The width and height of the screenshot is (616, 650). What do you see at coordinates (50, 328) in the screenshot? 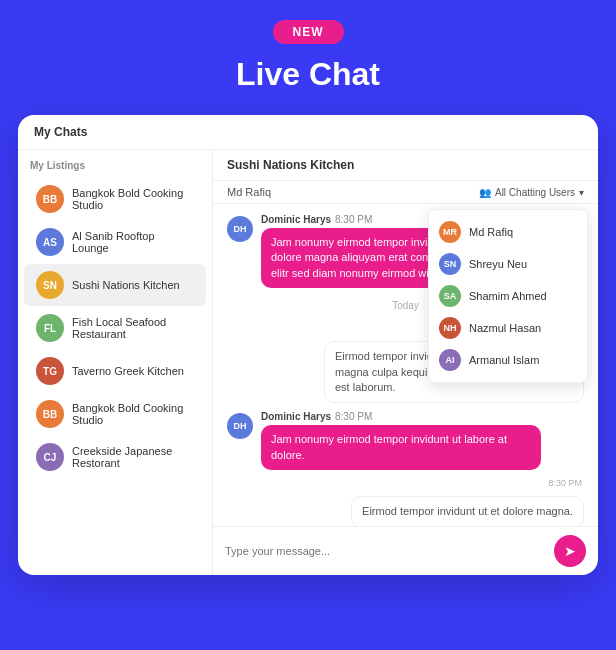
I see `sidebar-avatar: FL` at bounding box center [50, 328].